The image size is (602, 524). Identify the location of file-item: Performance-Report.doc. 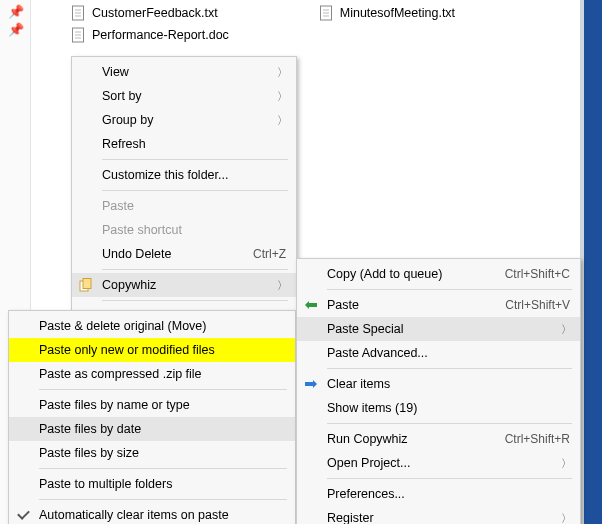
(150, 35).